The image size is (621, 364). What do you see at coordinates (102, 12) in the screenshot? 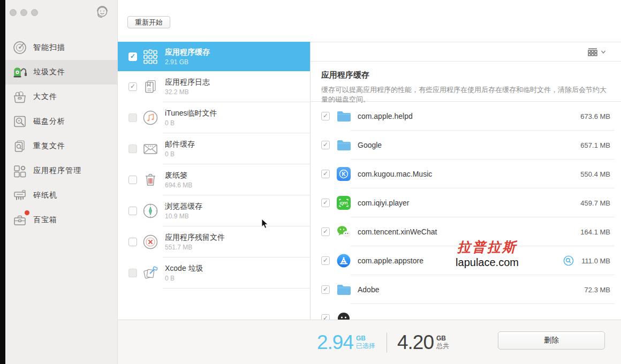
I see `support-icon` at bounding box center [102, 12].